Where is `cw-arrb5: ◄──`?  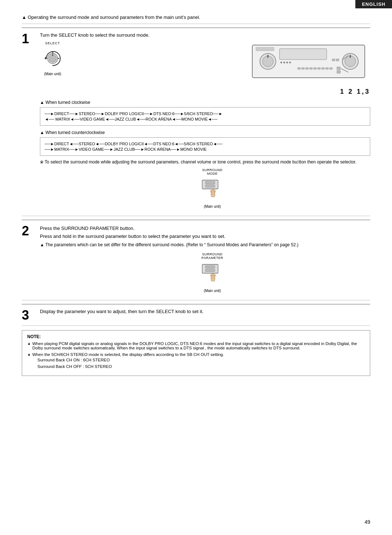 cw-arrb5: ◄── is located at coordinates (212, 119).